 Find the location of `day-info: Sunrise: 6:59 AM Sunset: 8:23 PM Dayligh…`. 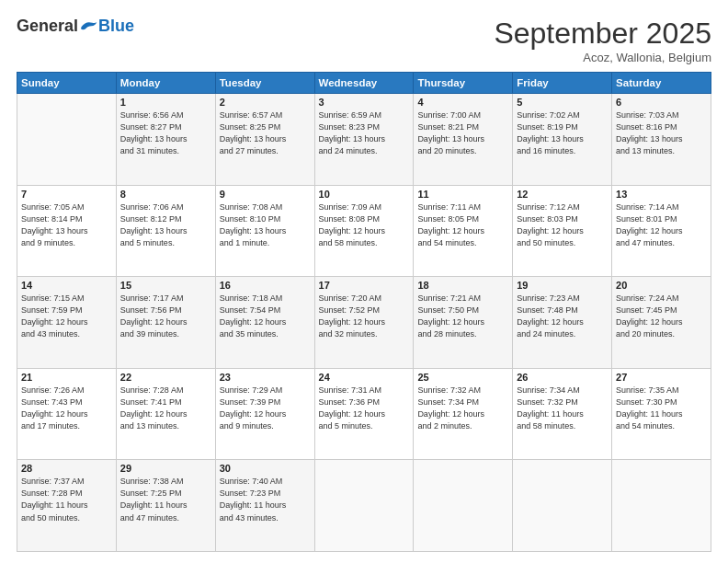

day-info: Sunrise: 6:59 AM Sunset: 8:23 PM Dayligh… is located at coordinates (364, 133).